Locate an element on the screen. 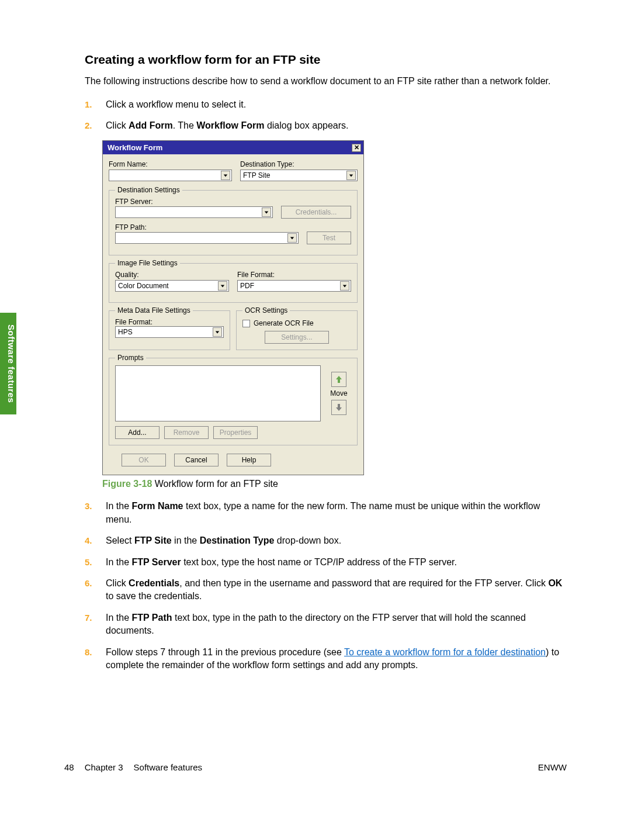 The image size is (631, 840). ocr-settings-button: Settings... is located at coordinates (297, 337).